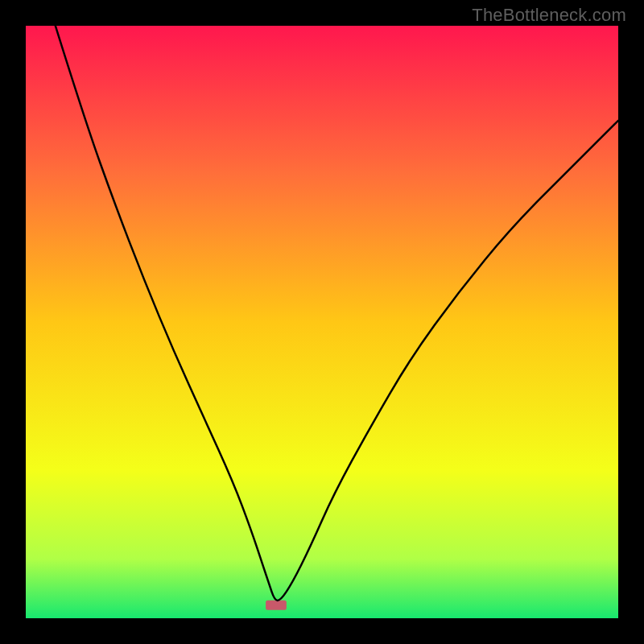 This screenshot has height=644, width=644. Describe the element at coordinates (276, 605) in the screenshot. I see `plateau-marker` at that location.